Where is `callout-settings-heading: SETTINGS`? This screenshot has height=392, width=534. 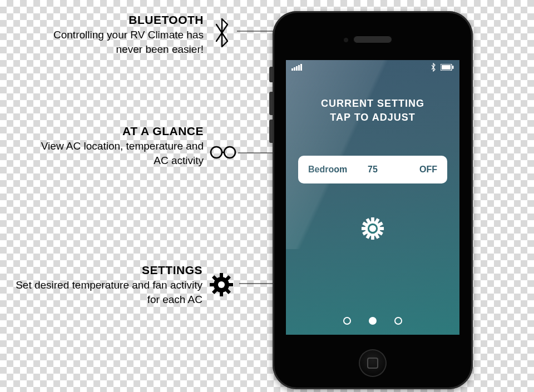 callout-settings-heading: SETTINGS is located at coordinates (108, 270).